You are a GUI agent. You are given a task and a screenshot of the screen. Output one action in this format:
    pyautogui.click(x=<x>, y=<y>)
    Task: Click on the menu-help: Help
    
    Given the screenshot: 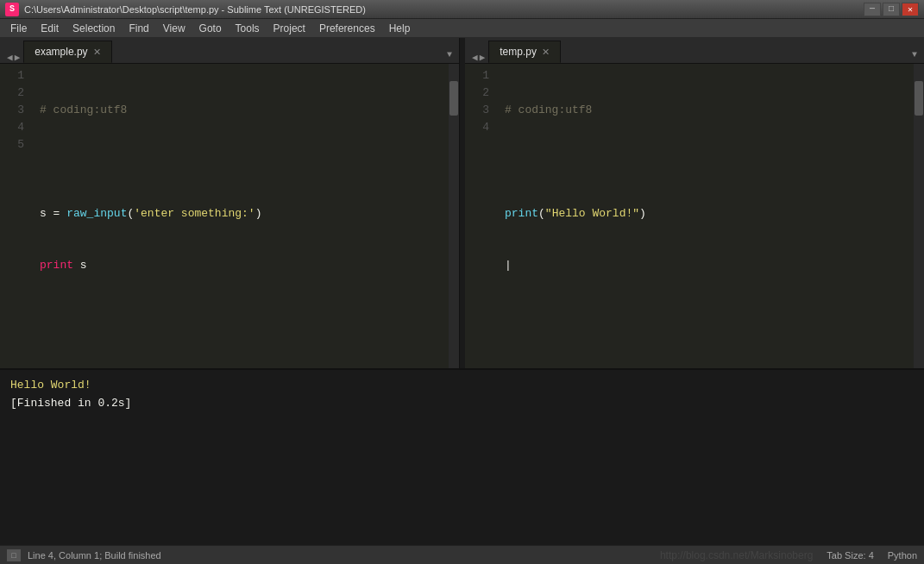 What is the action you would take?
    pyautogui.click(x=400, y=28)
    